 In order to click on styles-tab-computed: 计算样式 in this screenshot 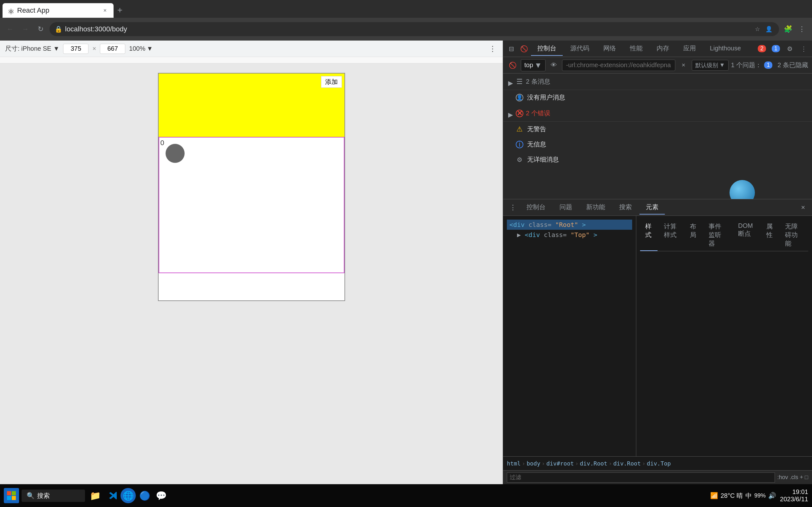, I will do `click(671, 235)`.